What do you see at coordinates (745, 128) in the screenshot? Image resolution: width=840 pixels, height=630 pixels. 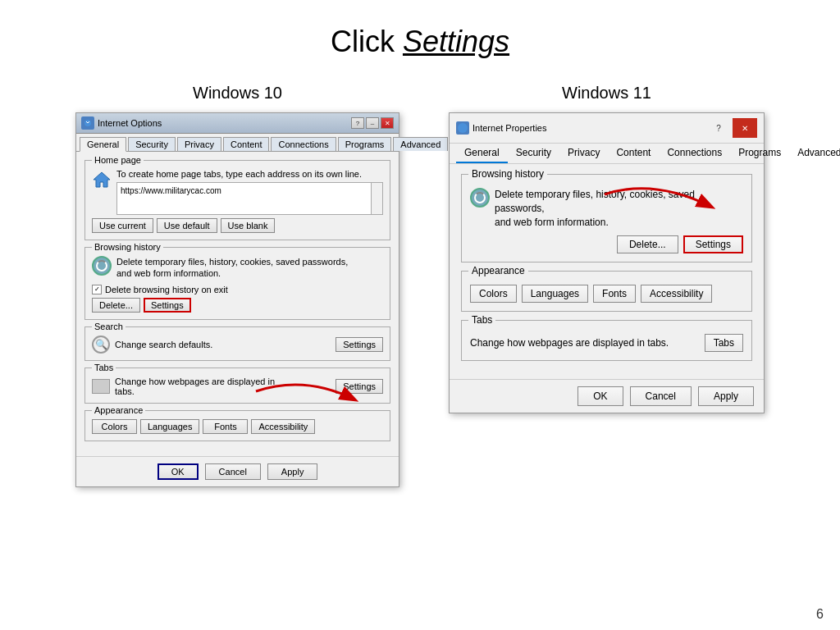 I see `close-button-win11: ✕` at bounding box center [745, 128].